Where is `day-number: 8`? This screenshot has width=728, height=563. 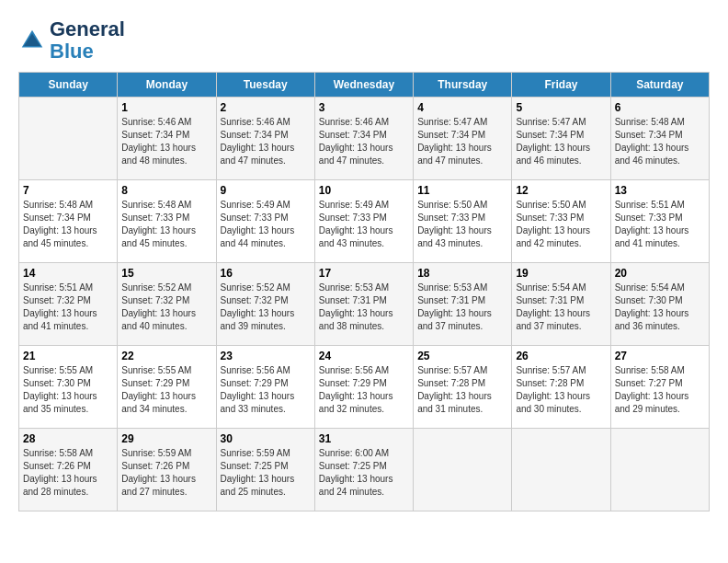 day-number: 8 is located at coordinates (166, 190).